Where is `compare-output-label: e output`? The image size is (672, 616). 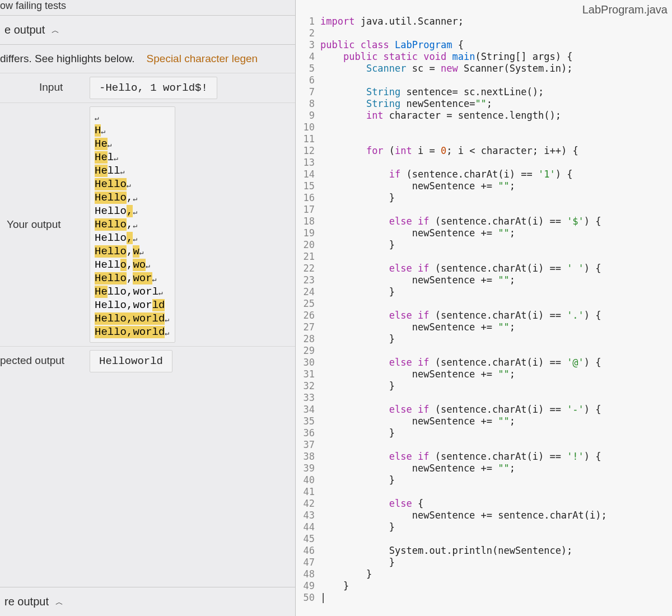
compare-output-label: e output is located at coordinates (25, 30).